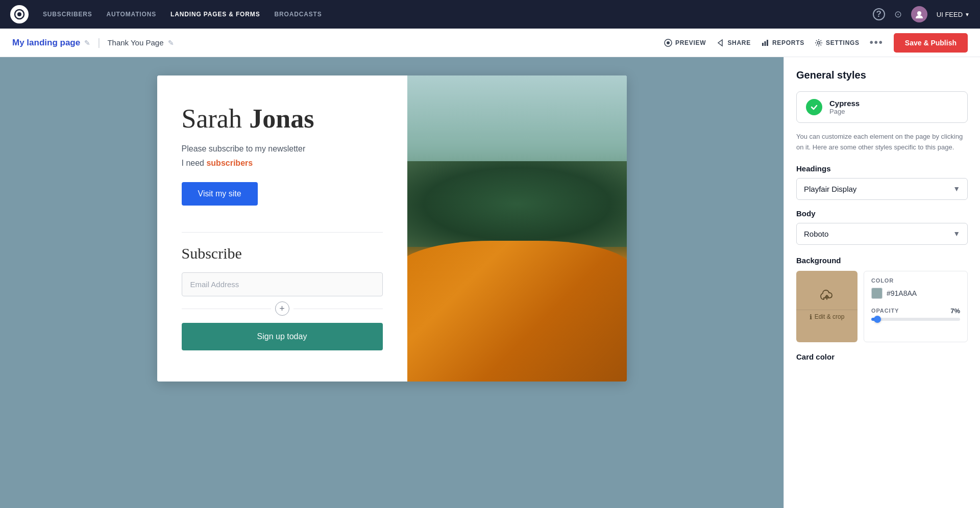 This screenshot has width=980, height=508. I want to click on opacity-row: OPACITY 7%, so click(916, 314).